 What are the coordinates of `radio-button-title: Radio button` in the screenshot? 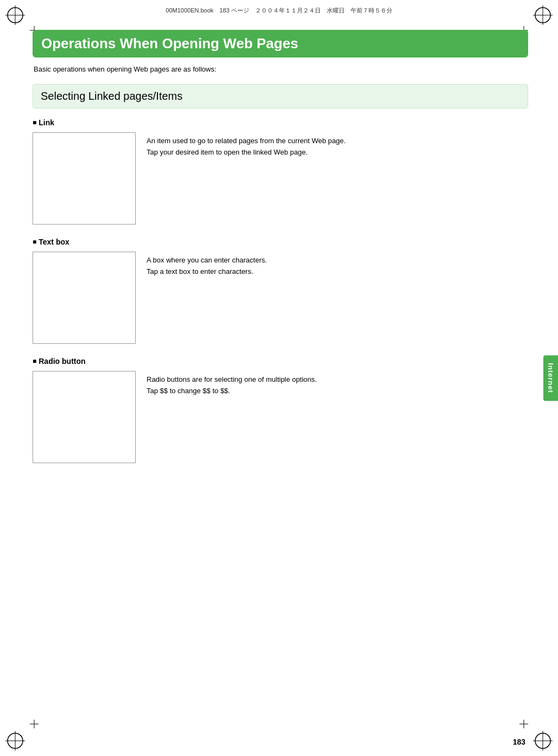 It's located at (280, 361).